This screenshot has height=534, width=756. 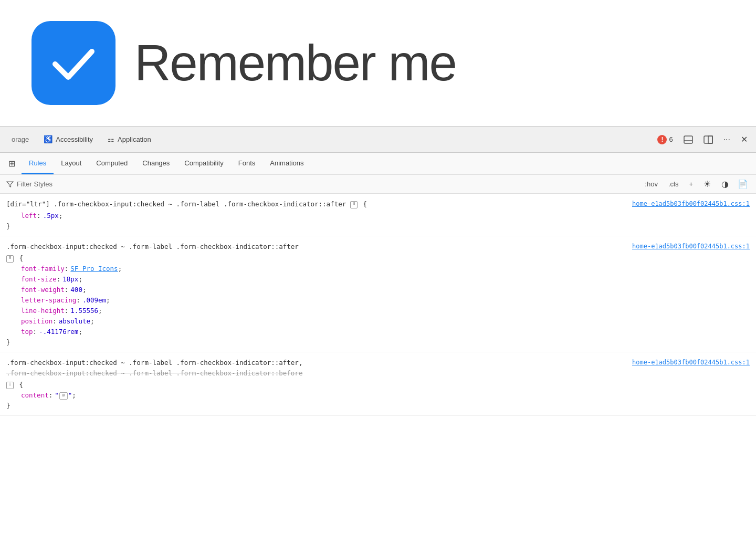 I want to click on css-prop-value-font-size: 18px, so click(x=70, y=279).